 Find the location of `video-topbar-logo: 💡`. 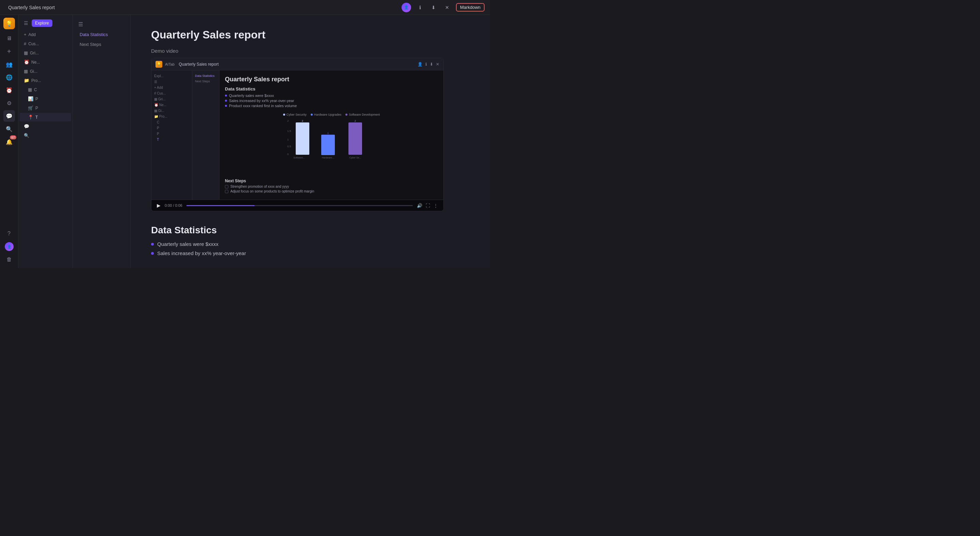

video-topbar-logo: 💡 is located at coordinates (159, 64).